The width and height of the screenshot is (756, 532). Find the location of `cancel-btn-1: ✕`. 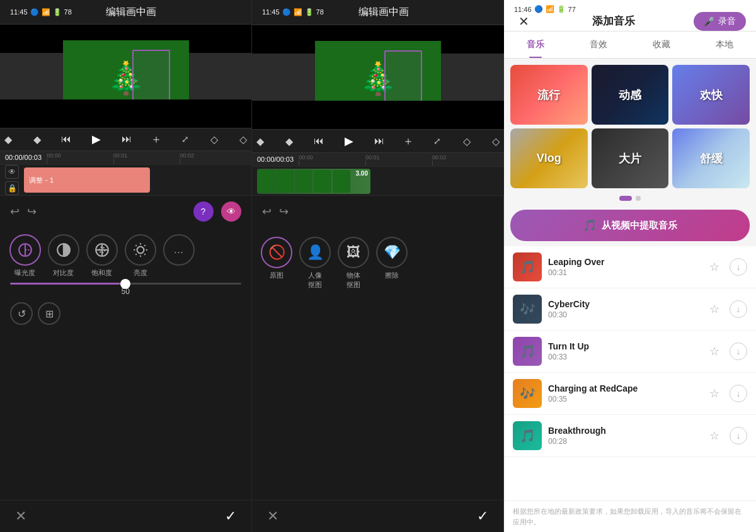

cancel-btn-1: ✕ is located at coordinates (21, 516).